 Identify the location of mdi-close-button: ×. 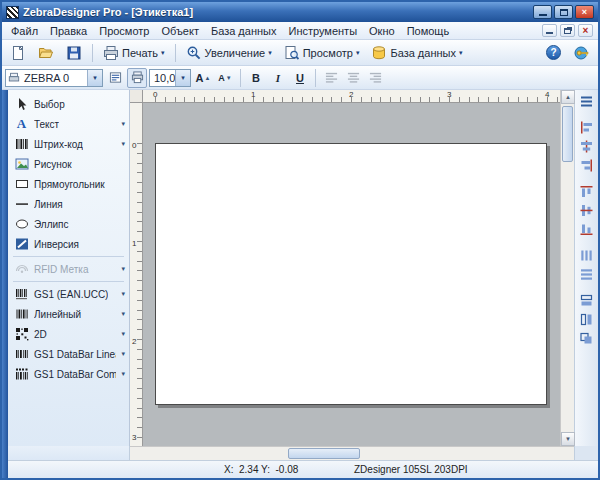
(586, 30).